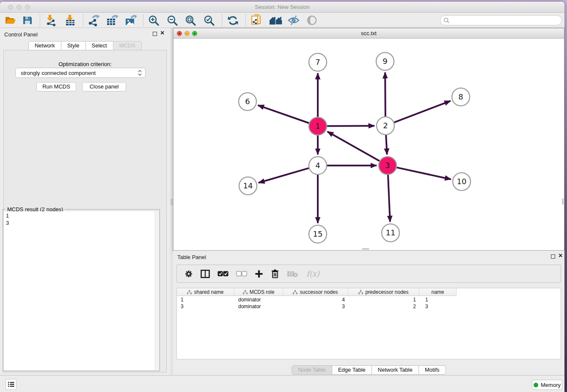 The image size is (567, 392). Describe the element at coordinates (99, 46) in the screenshot. I see `tab-select: Select` at that location.